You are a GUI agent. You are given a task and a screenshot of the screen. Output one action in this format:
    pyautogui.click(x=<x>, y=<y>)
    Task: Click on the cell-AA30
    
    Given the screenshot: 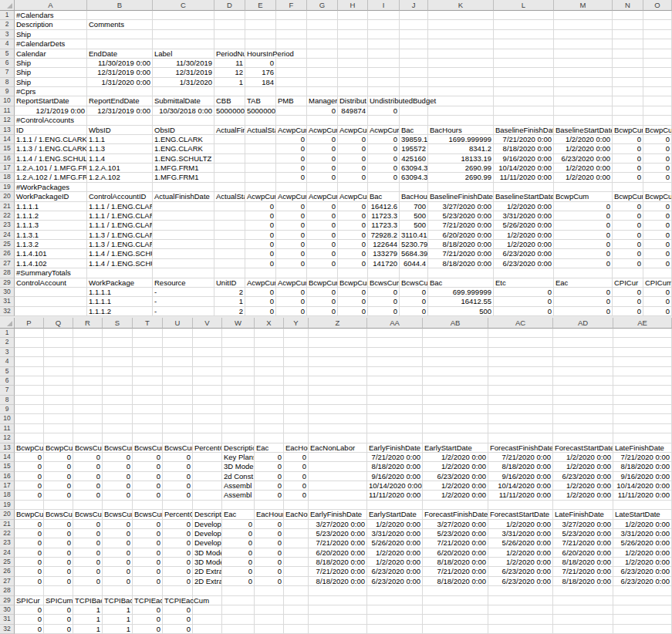 What is the action you would take?
    pyautogui.click(x=395, y=610)
    